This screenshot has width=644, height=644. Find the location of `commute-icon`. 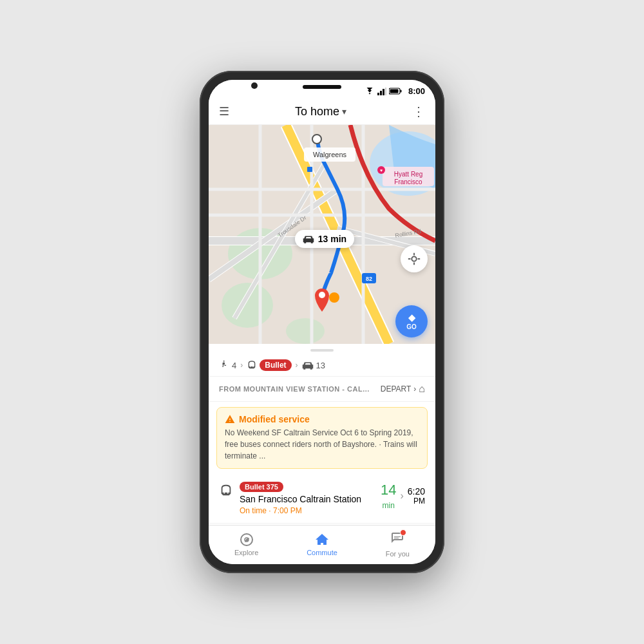

commute-icon is located at coordinates (322, 540).